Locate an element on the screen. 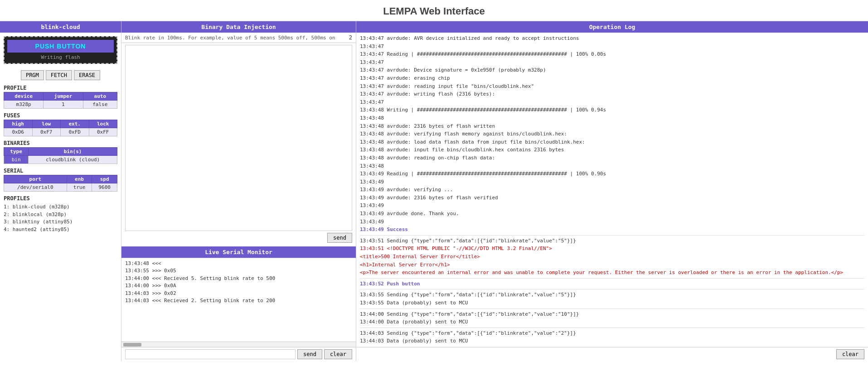 The width and height of the screenshot is (868, 371). list-item: 13:43:55 Sending {"type":"form","data":[… is located at coordinates (612, 295).